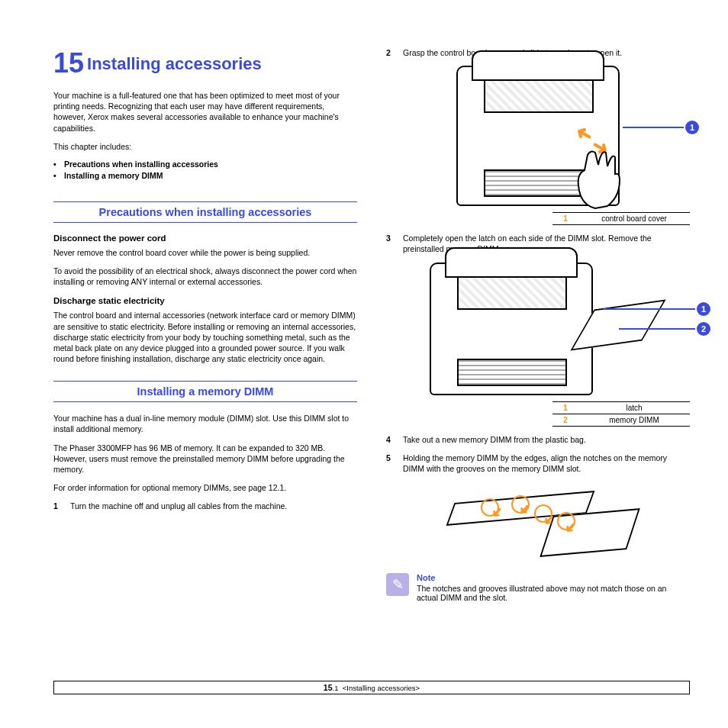 This screenshot has width=728, height=728. I want to click on includes-label: This chapter includes:, so click(205, 147).